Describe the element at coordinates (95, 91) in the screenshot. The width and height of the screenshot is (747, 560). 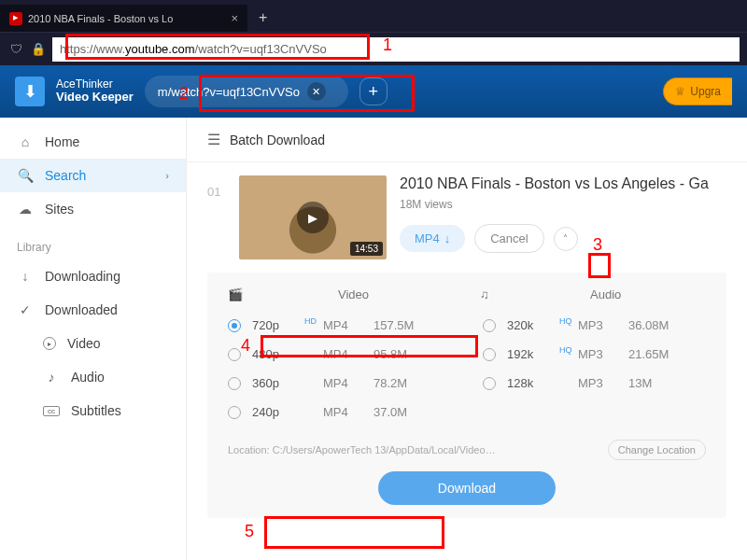
I see `app-name: AceThinker Video Keeper` at that location.